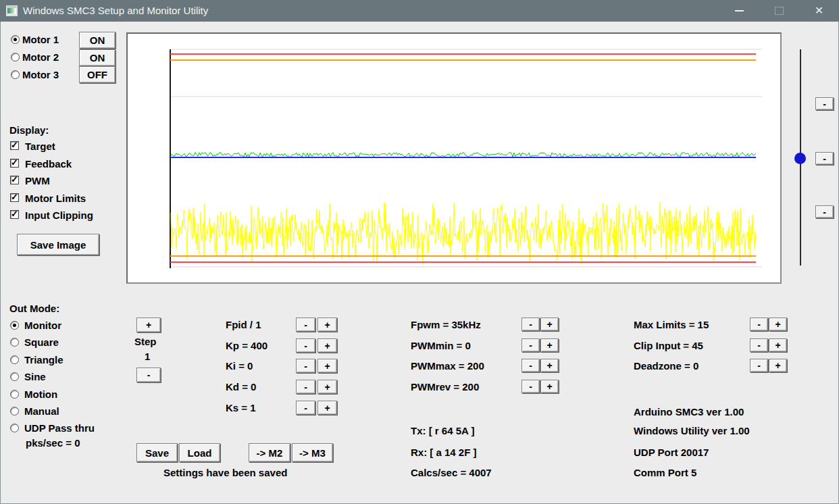 The image size is (839, 504). What do you see at coordinates (59, 428) in the screenshot?
I see `out-mode-udp-label: UDP Pass thru` at bounding box center [59, 428].